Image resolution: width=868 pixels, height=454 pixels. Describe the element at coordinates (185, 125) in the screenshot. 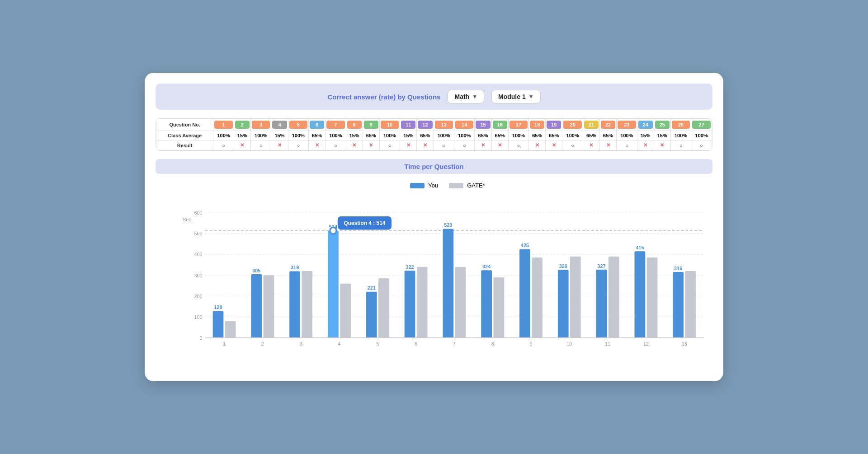

I see `label-question-no: Question No.` at that location.